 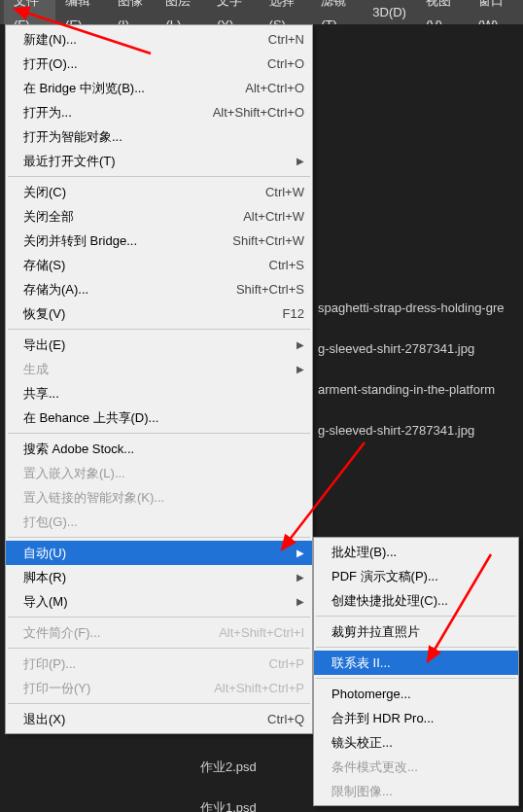 What do you see at coordinates (421, 601) in the screenshot?
I see `menu-item-label: 创建快捷批处理(C)...` at bounding box center [421, 601].